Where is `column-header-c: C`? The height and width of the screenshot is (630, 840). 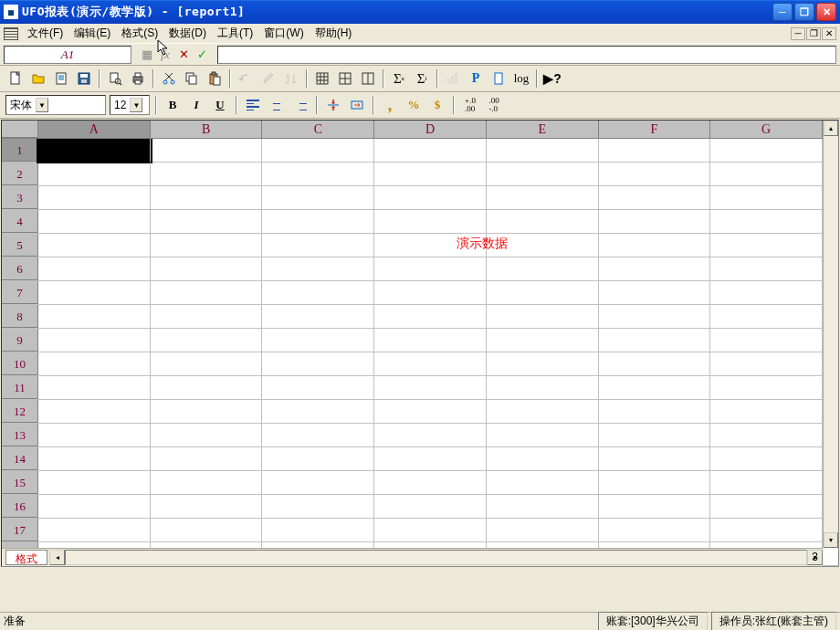
column-header-c: C is located at coordinates (318, 130).